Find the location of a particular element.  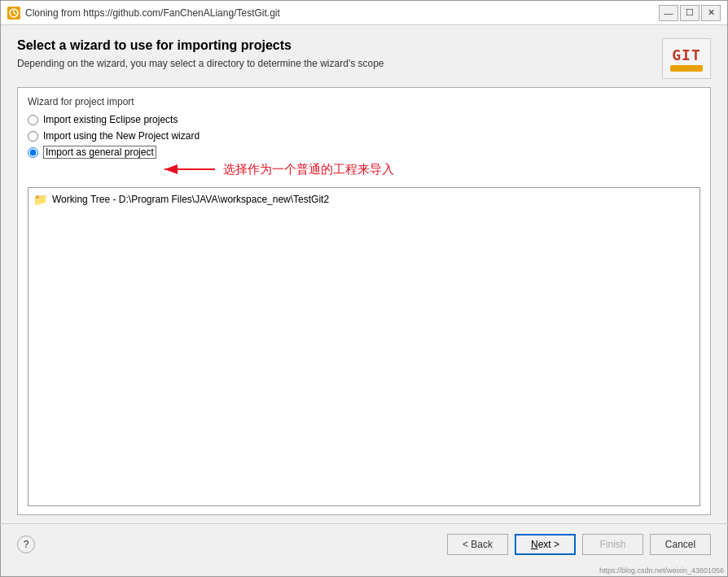

git-logo-text: GIT is located at coordinates (686, 55).